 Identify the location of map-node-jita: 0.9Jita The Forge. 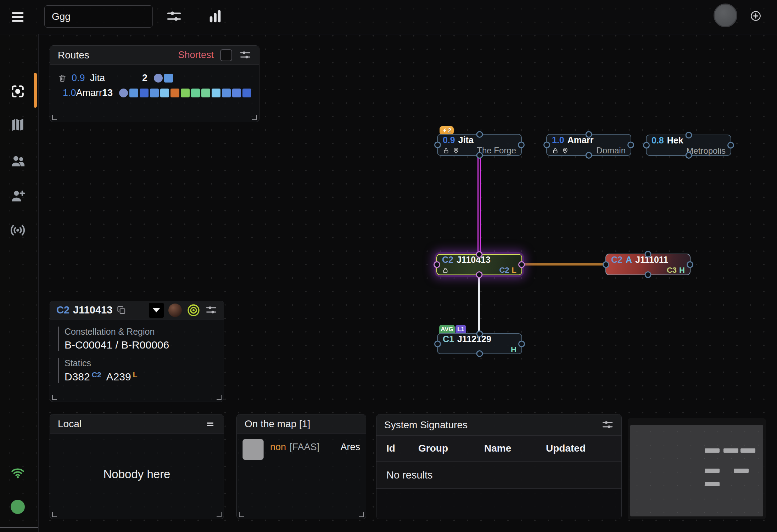
(479, 145).